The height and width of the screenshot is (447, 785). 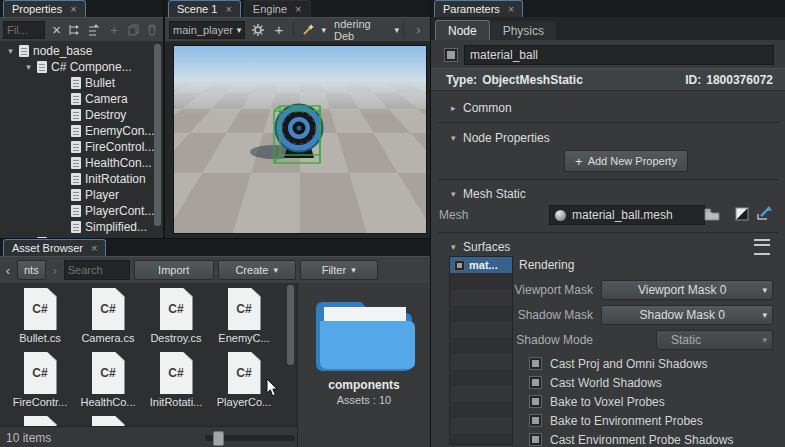 What do you see at coordinates (618, 364) in the screenshot?
I see `shadow-option-row: Cast Proj and Omni Shadows` at bounding box center [618, 364].